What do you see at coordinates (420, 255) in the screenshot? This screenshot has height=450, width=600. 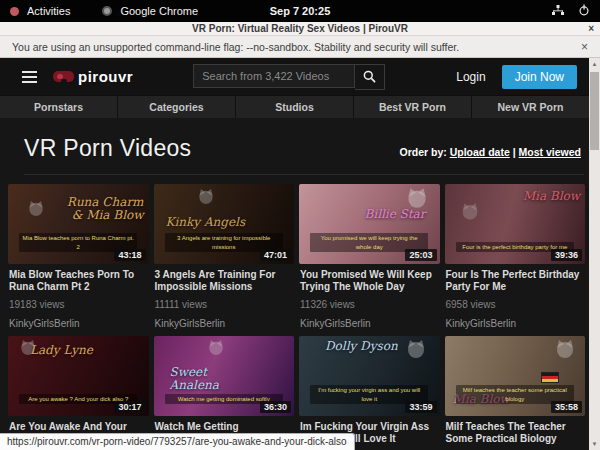 I see `duration-badge: 25:03` at bounding box center [420, 255].